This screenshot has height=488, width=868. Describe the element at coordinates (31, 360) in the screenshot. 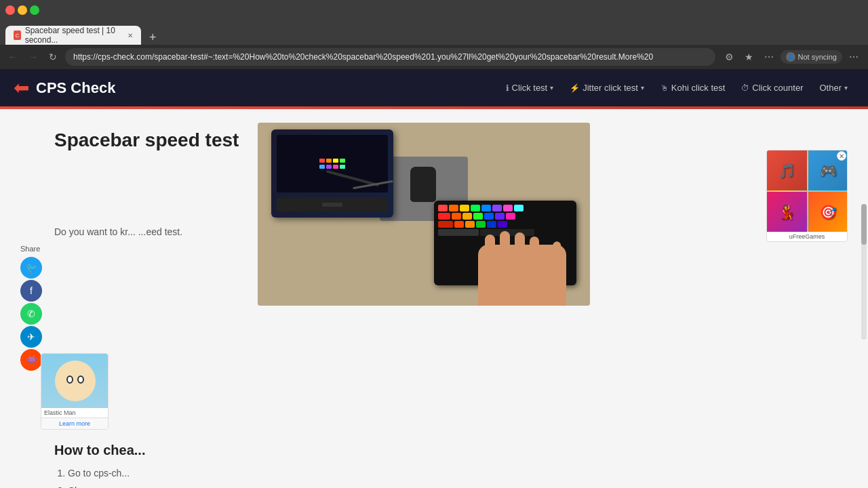

I see `reddit-share-button: 👾` at that location.